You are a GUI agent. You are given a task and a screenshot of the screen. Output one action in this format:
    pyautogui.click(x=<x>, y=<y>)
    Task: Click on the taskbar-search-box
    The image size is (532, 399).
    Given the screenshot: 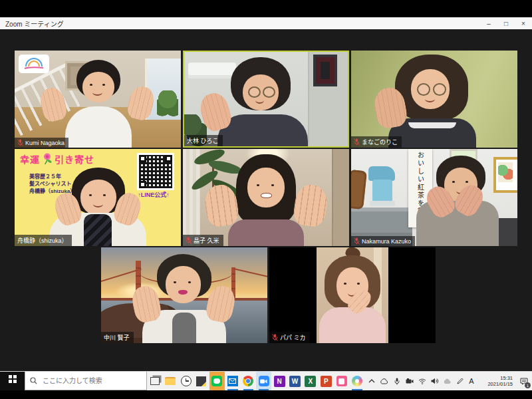 What is the action you would take?
    pyautogui.click(x=86, y=381)
    